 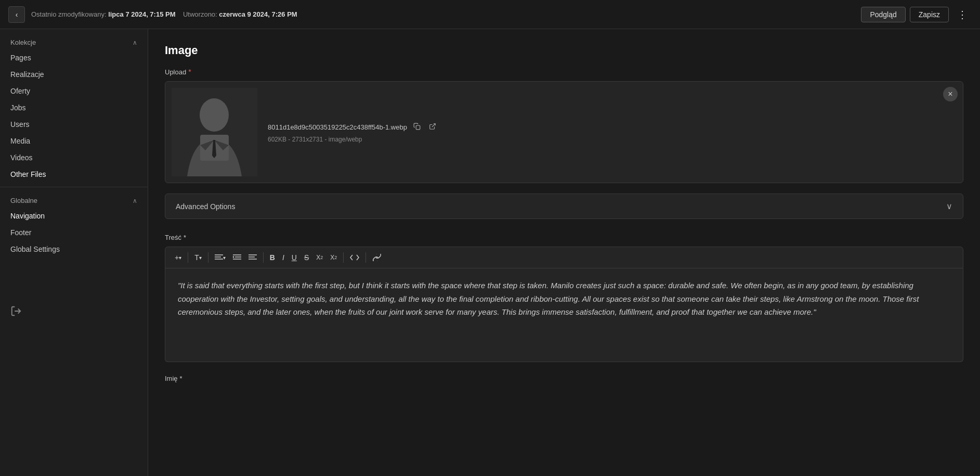 What do you see at coordinates (334, 258) in the screenshot?
I see `toolbar-superscript-button: X2` at bounding box center [334, 258].